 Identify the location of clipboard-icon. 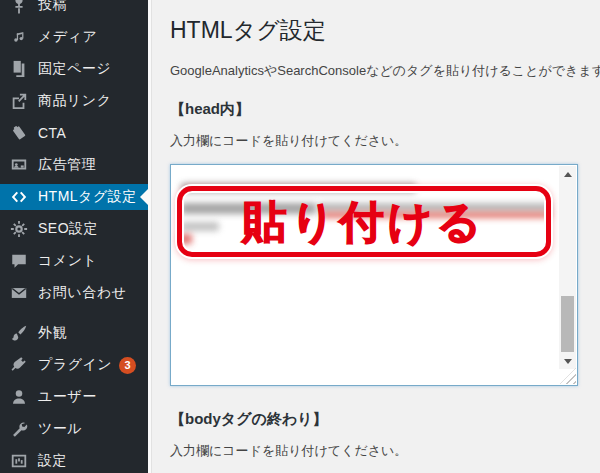
(19, 133).